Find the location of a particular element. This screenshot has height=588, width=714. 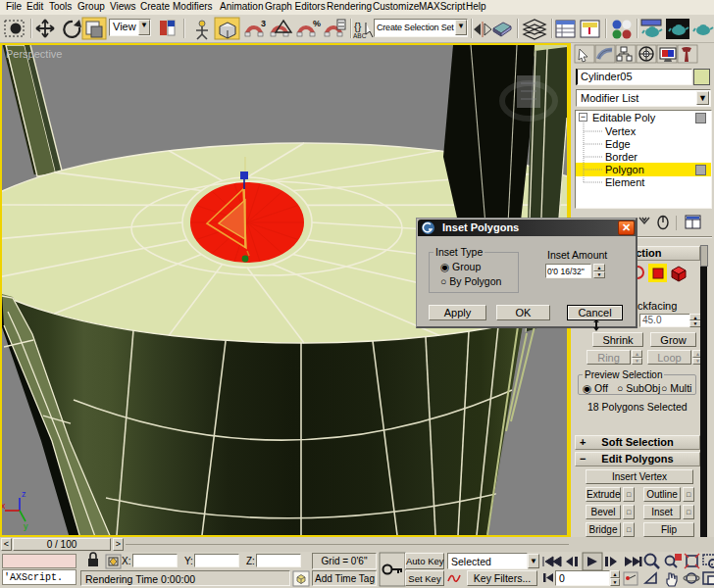

svg-text: y is located at coordinates (26, 526).